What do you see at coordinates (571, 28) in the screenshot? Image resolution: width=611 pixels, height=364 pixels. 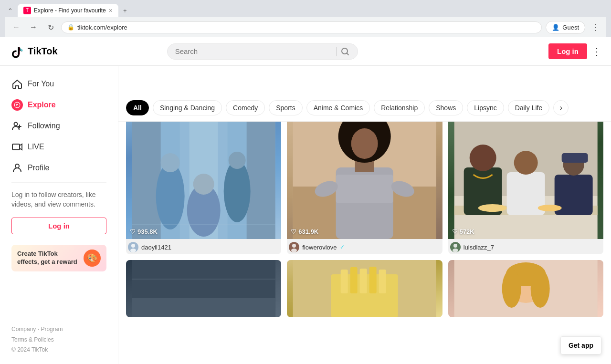 I see `guest-label: Guest` at bounding box center [571, 28].